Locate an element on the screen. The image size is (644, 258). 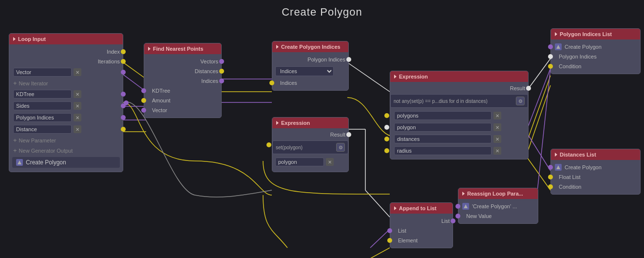
fnp-collapse-icon is located at coordinates (149, 49).